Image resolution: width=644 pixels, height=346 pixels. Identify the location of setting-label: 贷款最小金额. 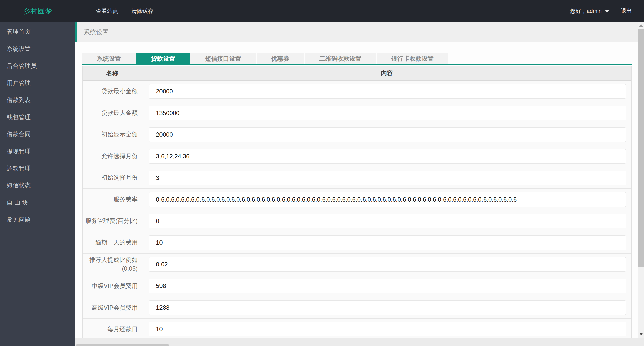
(112, 91).